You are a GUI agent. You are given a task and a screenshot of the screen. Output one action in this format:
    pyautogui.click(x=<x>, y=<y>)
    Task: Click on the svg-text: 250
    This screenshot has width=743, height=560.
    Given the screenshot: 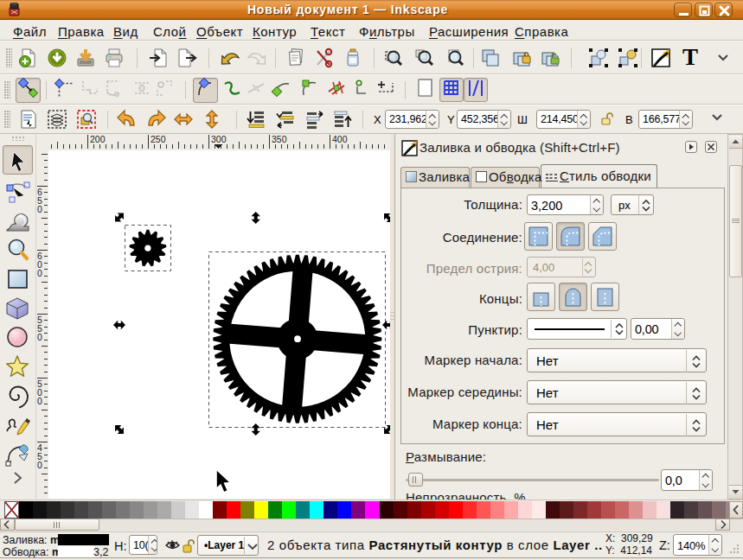 What is the action you would take?
    pyautogui.click(x=158, y=139)
    